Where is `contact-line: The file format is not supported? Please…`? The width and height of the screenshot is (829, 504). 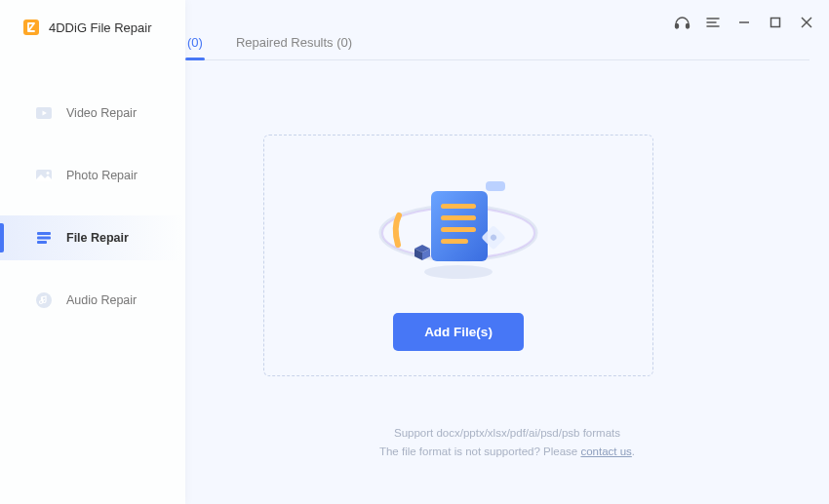 contact-line: The file format is not supported? Please… is located at coordinates (507, 451).